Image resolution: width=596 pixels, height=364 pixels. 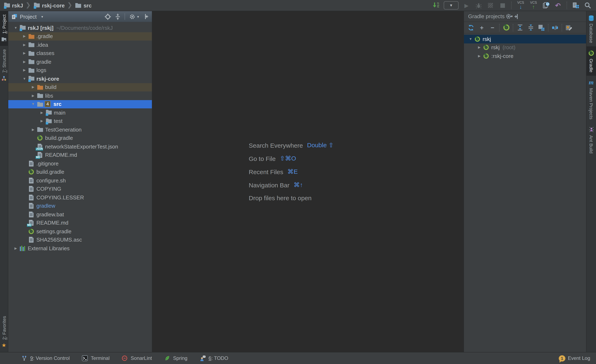 What do you see at coordinates (80, 96) in the screenshot?
I see `tree-row: ▶libs` at bounding box center [80, 96].